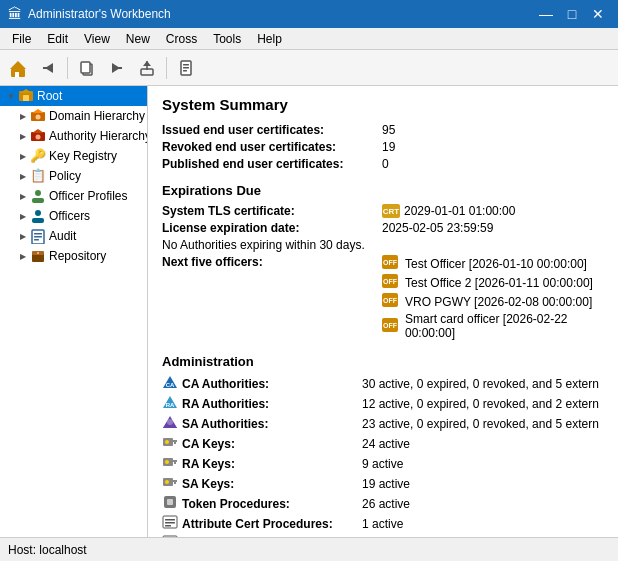 The image size is (618, 561). What do you see at coordinates (272, 228) in the screenshot?
I see `license-label: License expiration date:` at bounding box center [272, 228].